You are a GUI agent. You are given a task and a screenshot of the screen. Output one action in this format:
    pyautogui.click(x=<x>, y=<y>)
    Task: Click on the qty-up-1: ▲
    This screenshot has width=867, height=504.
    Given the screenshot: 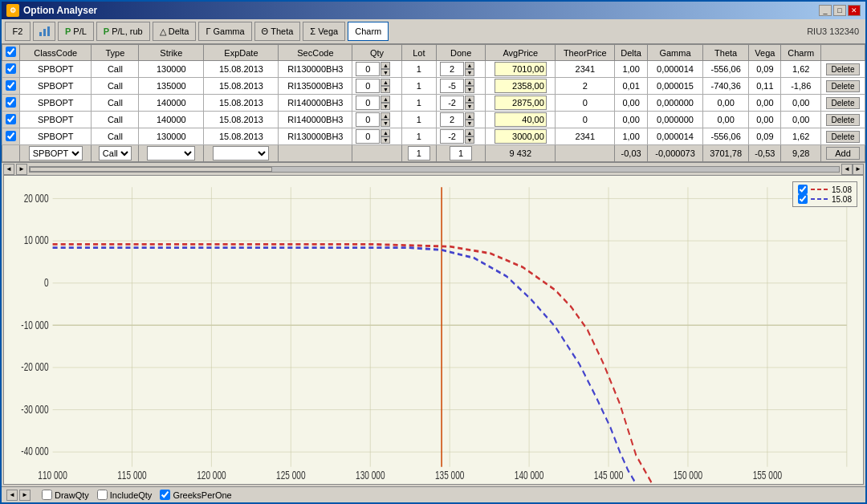 What is the action you would take?
    pyautogui.click(x=385, y=82)
    